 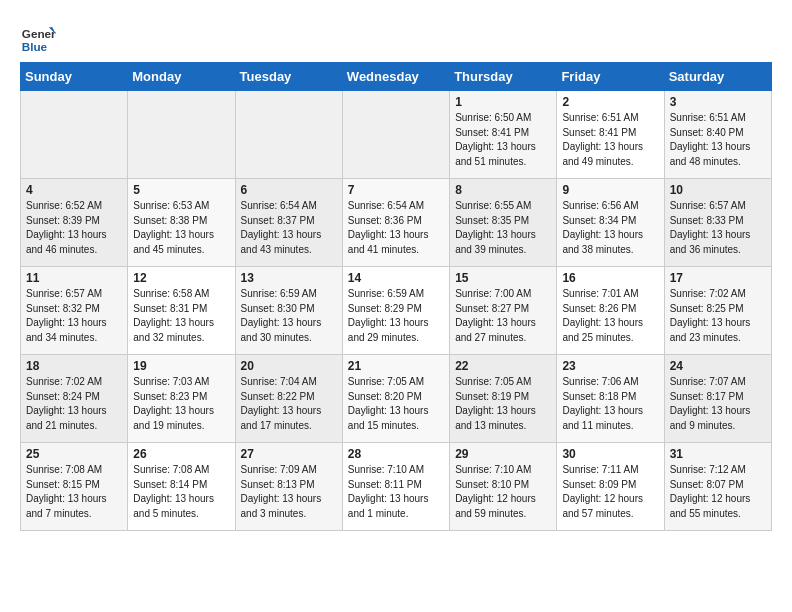 I want to click on day-info: Sunrise: 6:57 AM Sunset: 8:33 PM Dayligh…, so click(x=718, y=228).